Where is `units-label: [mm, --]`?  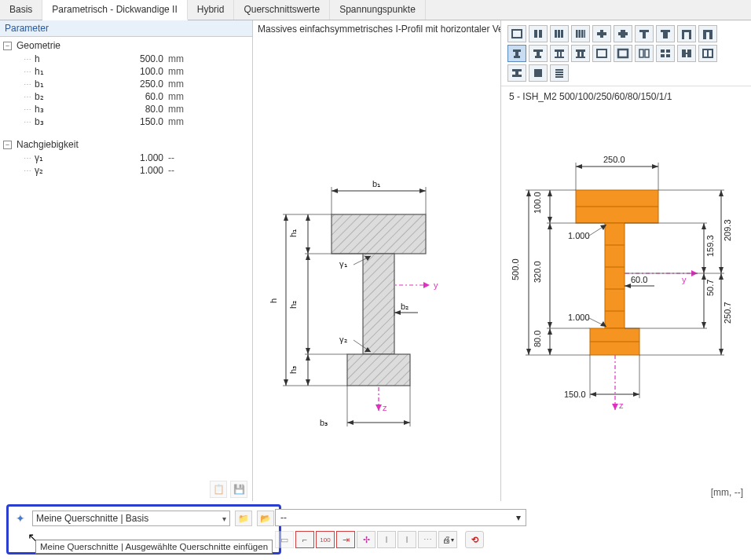 units-label: [mm, --] is located at coordinates (727, 492).